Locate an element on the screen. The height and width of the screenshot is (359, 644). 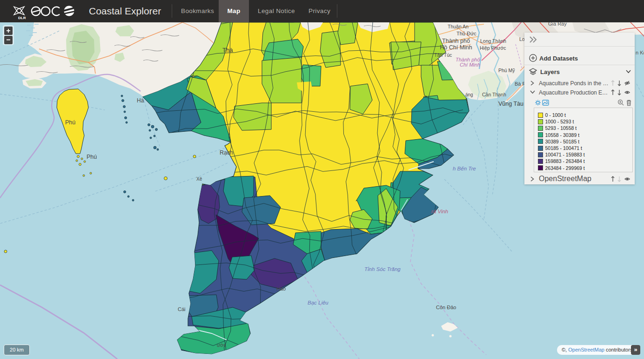
svg-text: Rạch is located at coordinates (226, 153).